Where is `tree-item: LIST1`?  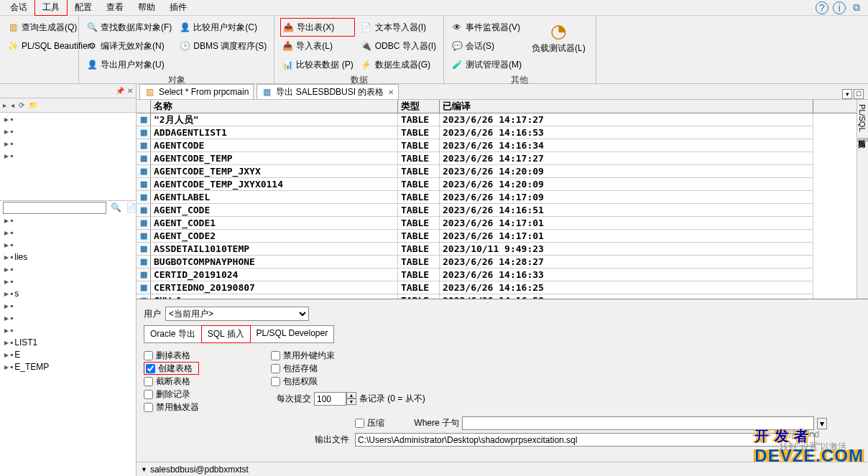
tree-item: LIST1 is located at coordinates (69, 343).